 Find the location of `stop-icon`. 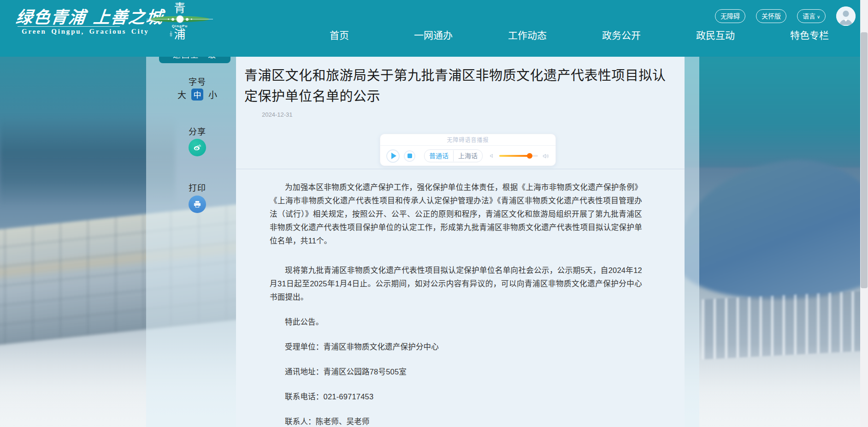

stop-icon is located at coordinates (410, 156).